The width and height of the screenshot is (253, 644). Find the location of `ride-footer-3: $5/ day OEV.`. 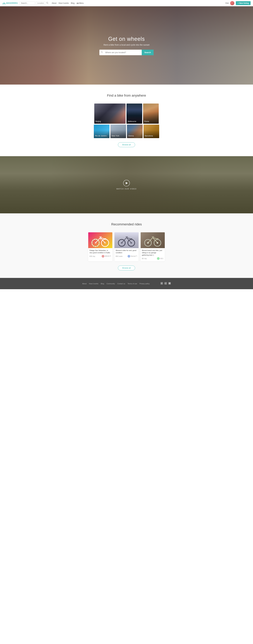

ride-footer-3: $5/ day OEV. is located at coordinates (153, 258).